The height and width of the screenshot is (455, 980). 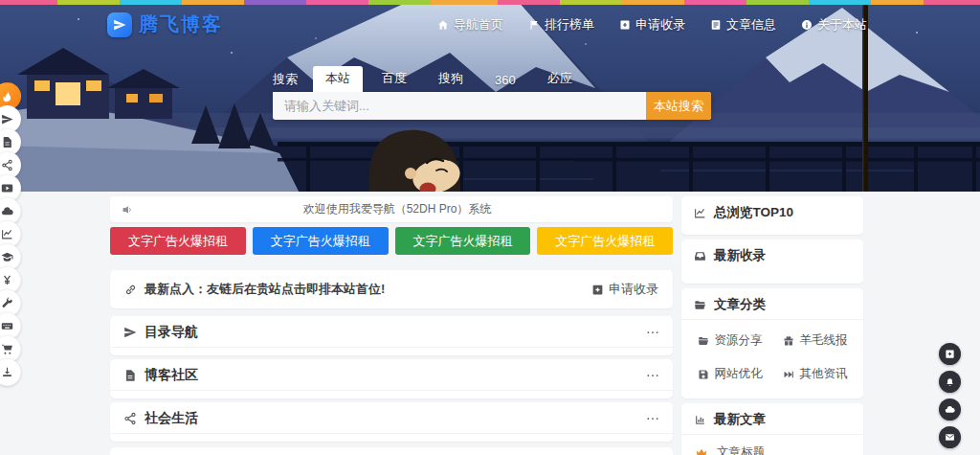 I want to click on tab-bing: 必应, so click(x=560, y=79).